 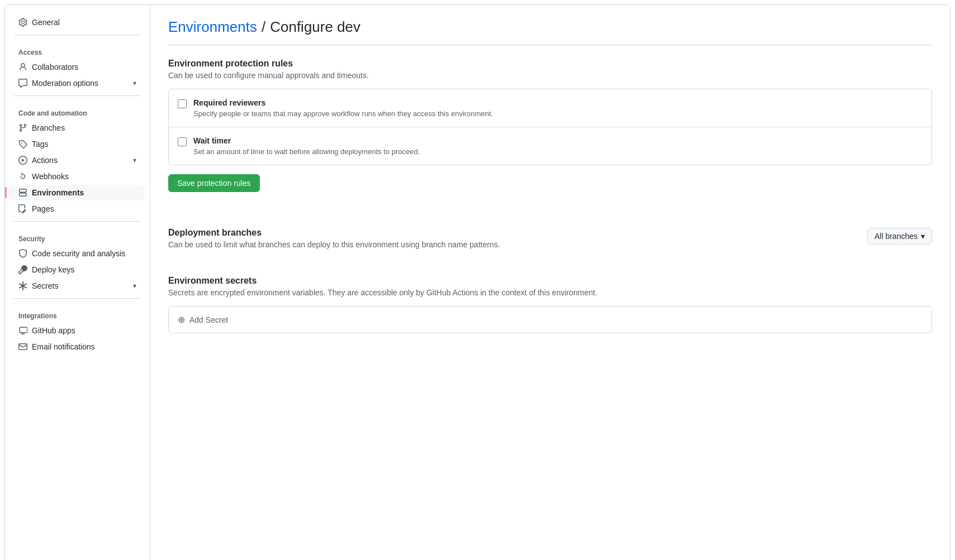 What do you see at coordinates (315, 27) in the screenshot?
I see `page-title: Configure dev` at bounding box center [315, 27].